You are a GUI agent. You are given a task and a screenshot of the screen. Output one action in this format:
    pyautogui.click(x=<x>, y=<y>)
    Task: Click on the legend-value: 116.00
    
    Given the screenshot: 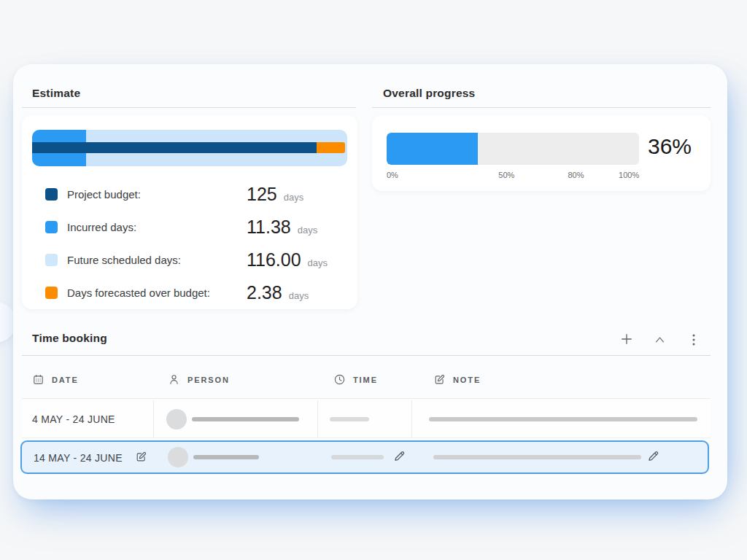 What is the action you would take?
    pyautogui.click(x=274, y=260)
    